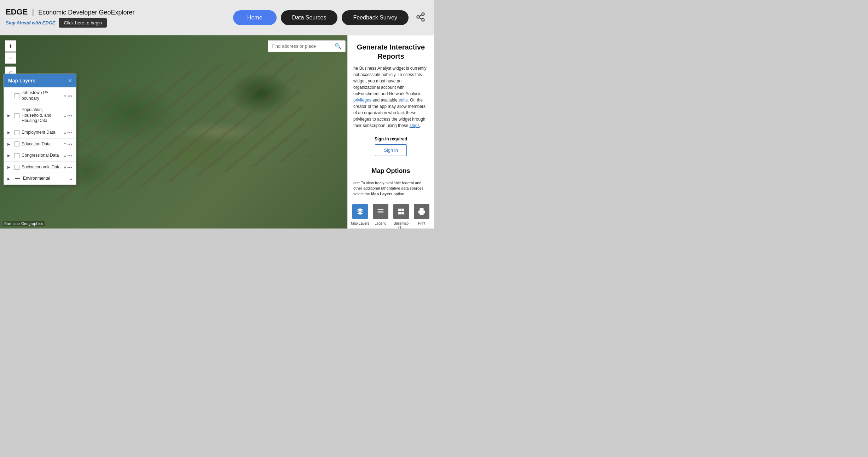 This screenshot has height=457, width=868. I want to click on cta-button: Click here to begin, so click(83, 23).